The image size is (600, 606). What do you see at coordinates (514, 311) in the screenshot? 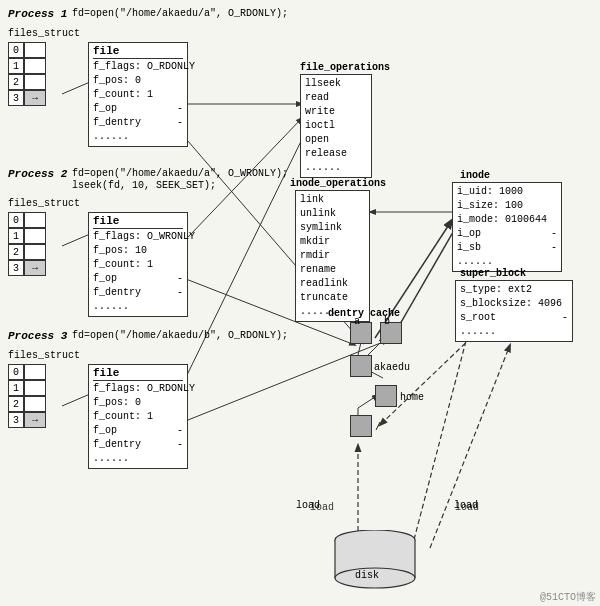
I see `super-block-box: s_type: ext2 s_blocksize: 4096 s_root- .…` at bounding box center [514, 311].